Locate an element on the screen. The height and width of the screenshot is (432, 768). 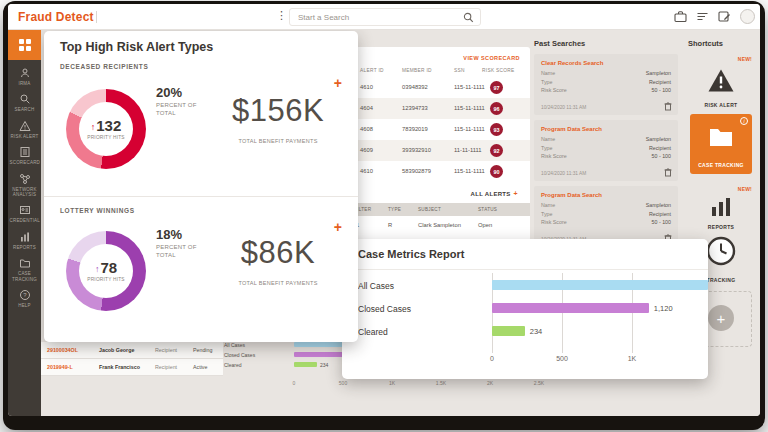
category-label: Cleared is located at coordinates (373, 332).